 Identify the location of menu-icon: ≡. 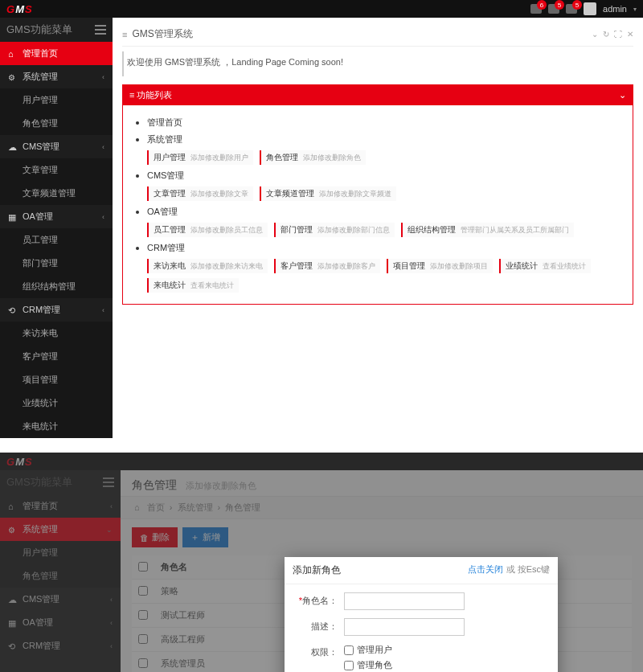
(125, 35).